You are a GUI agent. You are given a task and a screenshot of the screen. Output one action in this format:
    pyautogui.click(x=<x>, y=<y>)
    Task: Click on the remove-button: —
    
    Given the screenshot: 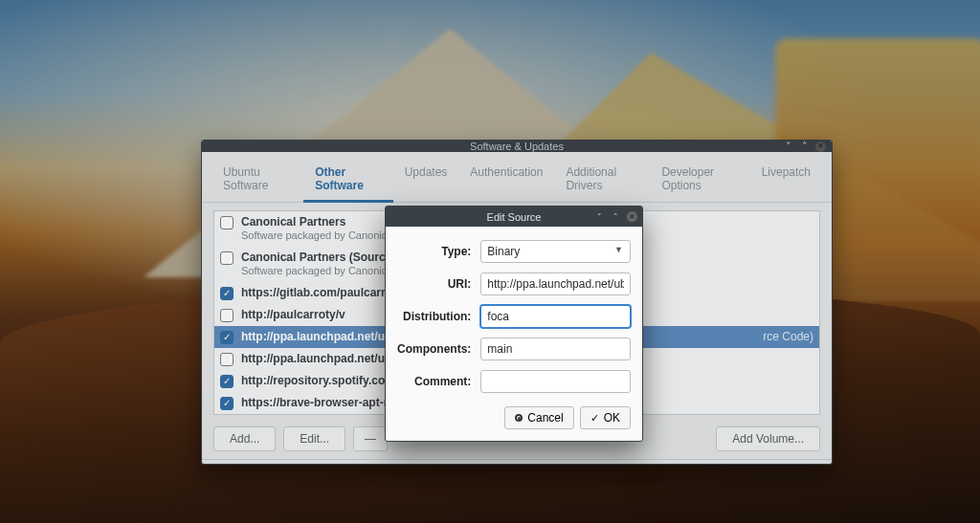 What is the action you would take?
    pyautogui.click(x=370, y=439)
    